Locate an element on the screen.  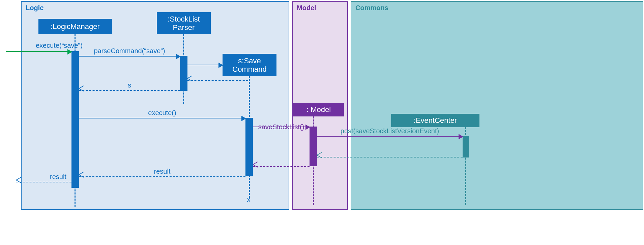
msg-result-label: result is located at coordinates (163, 172).